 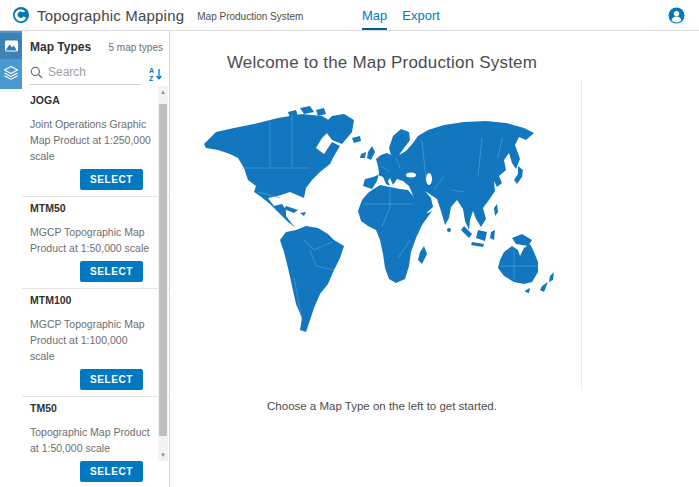 What do you see at coordinates (12, 46) in the screenshot?
I see `basemap-icon` at bounding box center [12, 46].